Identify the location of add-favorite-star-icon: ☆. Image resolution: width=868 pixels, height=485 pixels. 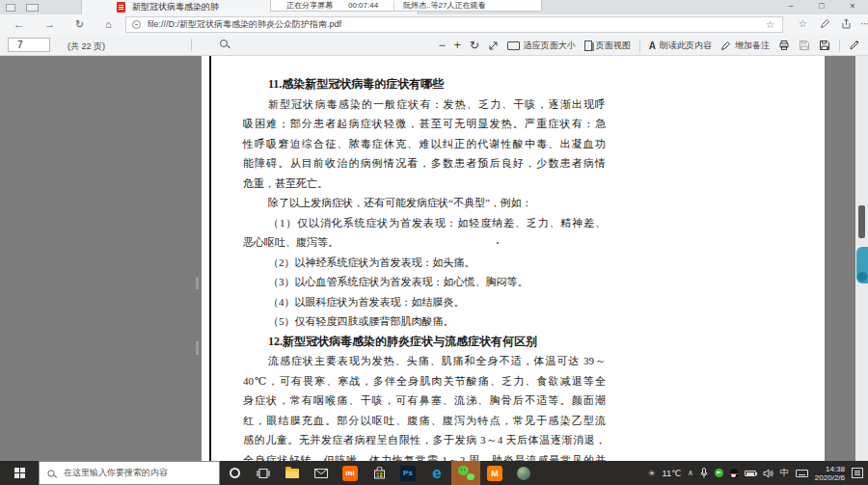
(770, 25).